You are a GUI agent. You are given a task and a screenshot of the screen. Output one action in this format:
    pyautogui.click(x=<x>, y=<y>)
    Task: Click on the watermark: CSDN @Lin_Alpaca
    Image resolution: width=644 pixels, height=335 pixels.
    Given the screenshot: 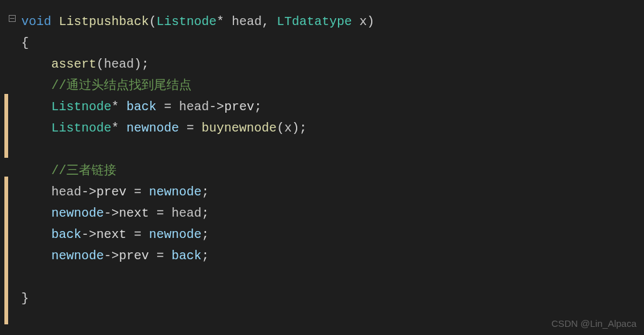 What is the action you would take?
    pyautogui.click(x=594, y=324)
    